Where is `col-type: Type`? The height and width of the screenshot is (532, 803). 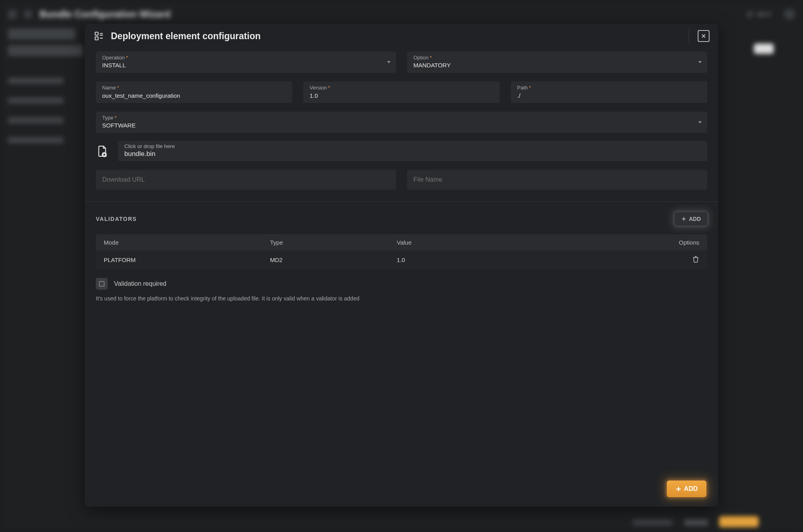 col-type: Type is located at coordinates (333, 242).